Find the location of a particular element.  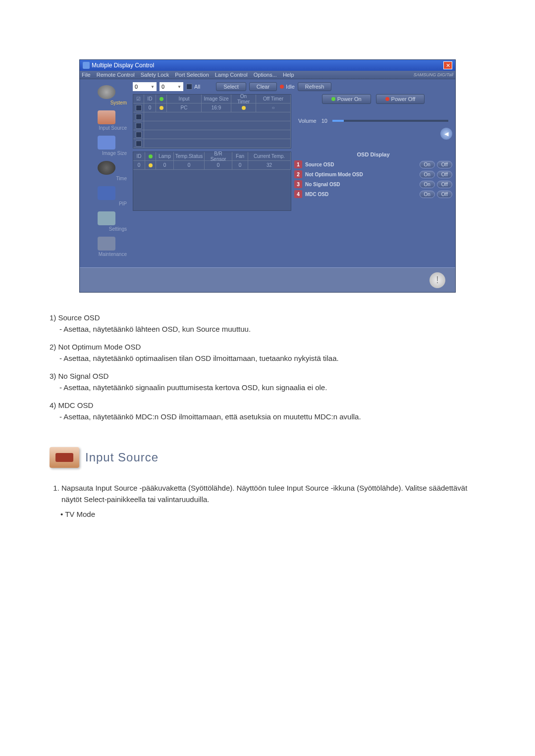

power-on-dot-icon is located at coordinates (333, 99).